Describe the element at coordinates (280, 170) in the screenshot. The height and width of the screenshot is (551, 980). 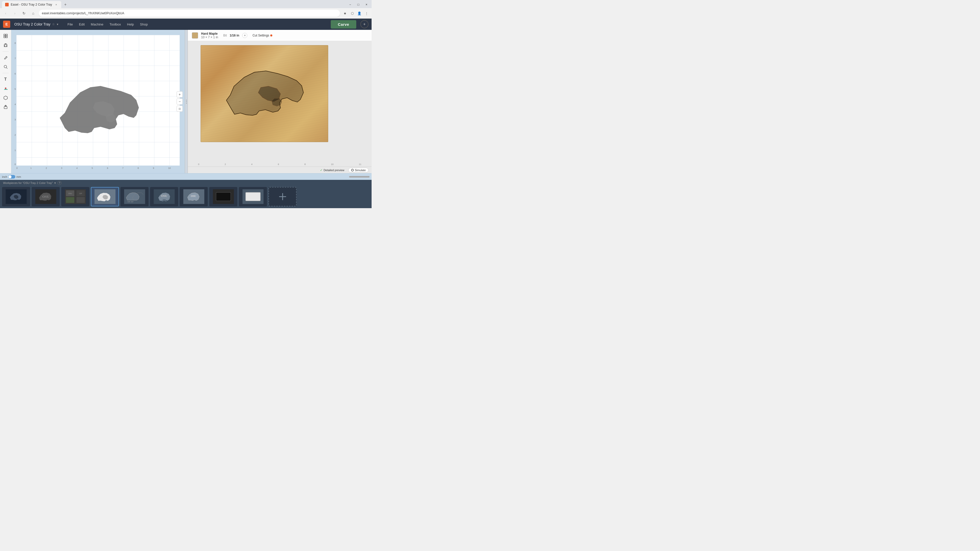
I see `preview-bottom-bar: ✓ Detailed preview Simulate` at that location.